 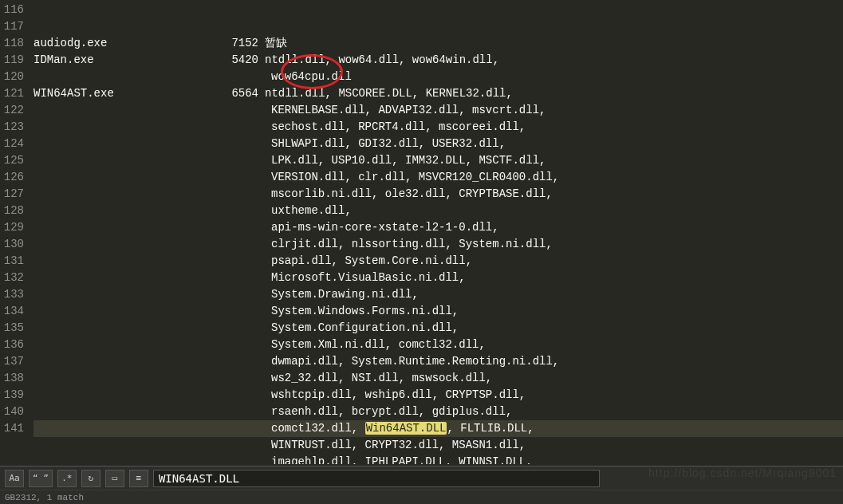 I want to click on text-line: uxtheme.dll,, so click(x=439, y=211).